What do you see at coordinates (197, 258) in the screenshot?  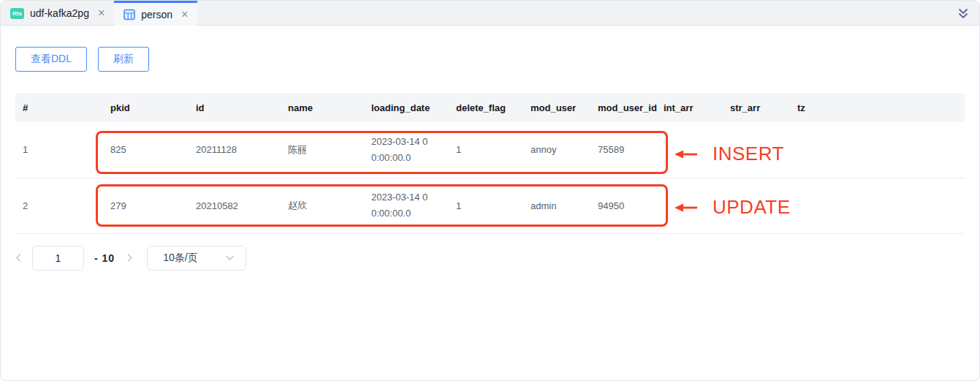 I see `page-size-select: 10条/页` at bounding box center [197, 258].